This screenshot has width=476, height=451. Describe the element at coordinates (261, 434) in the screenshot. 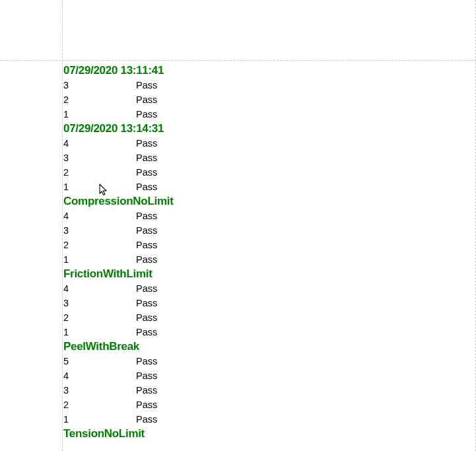

I see `group-header: TensionNoLimit` at that location.